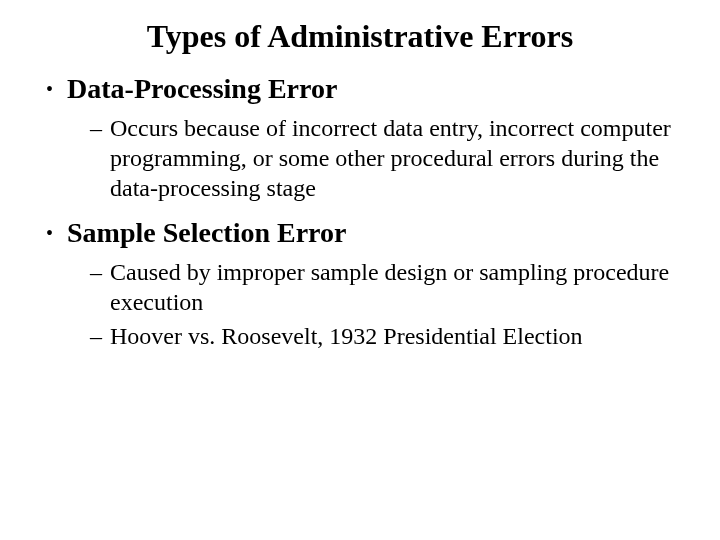 This screenshot has width=720, height=540. Describe the element at coordinates (397, 287) in the screenshot. I see `level2-text: Caused by improper sample design or samp…` at that location.